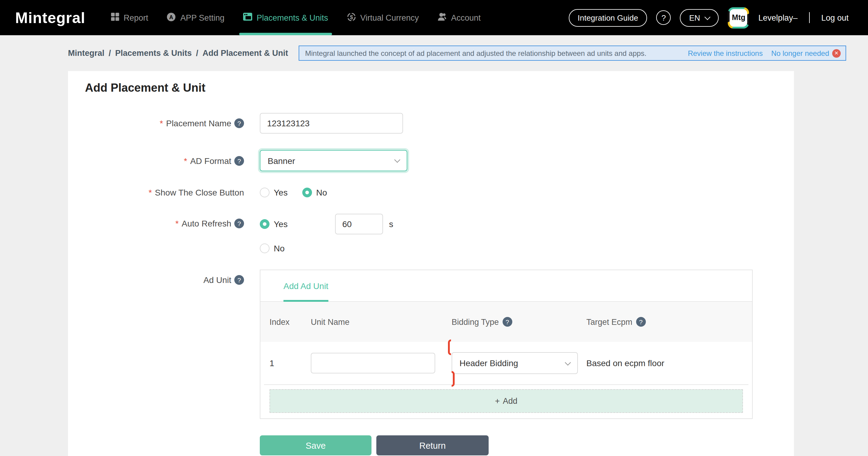  What do you see at coordinates (700, 18) in the screenshot?
I see `language-dropdown: EN` at bounding box center [700, 18].